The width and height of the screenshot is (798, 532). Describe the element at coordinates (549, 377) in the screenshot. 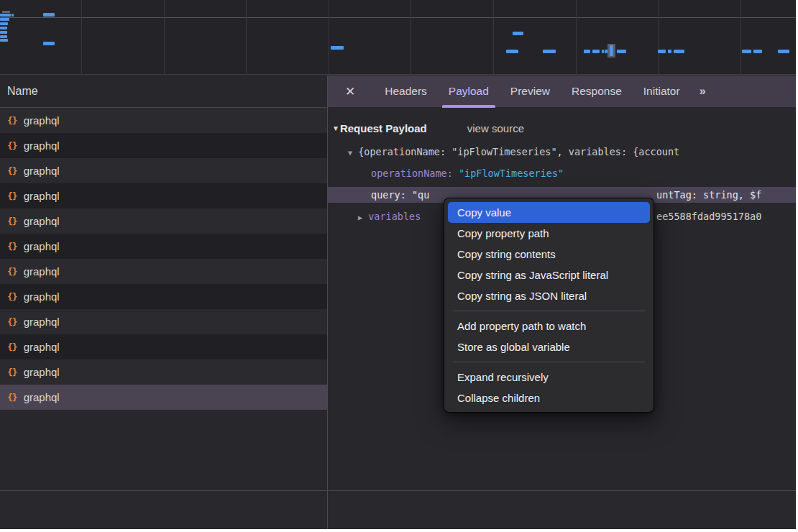

I see `menu-item-expand-recursively: Expand recursively` at that location.